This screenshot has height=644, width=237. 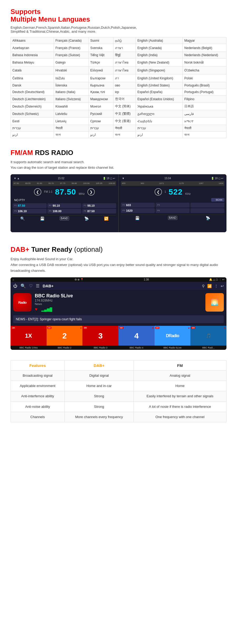 What do you see at coordinates (71, 55) in the screenshot?
I see `lang-cell: Français (Suisse)` at bounding box center [71, 55].